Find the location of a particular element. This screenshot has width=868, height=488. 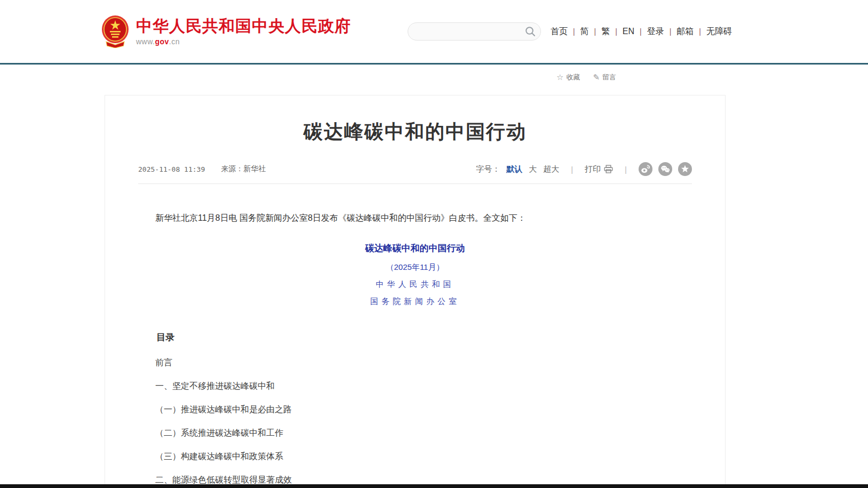

site-url-www: www. is located at coordinates (145, 42).